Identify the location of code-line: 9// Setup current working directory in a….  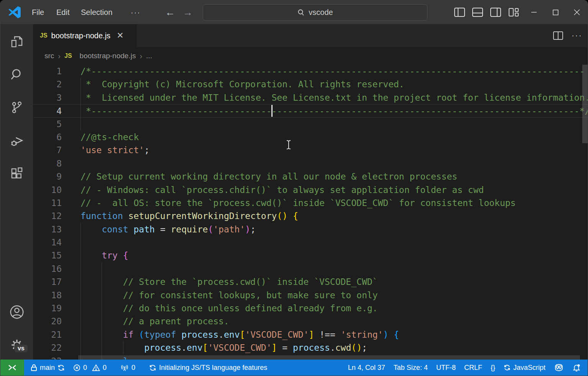
(310, 177).